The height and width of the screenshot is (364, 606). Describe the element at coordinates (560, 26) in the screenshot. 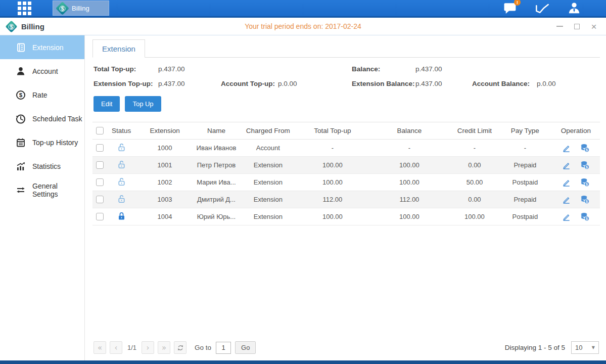

I see `minimize-icon` at that location.